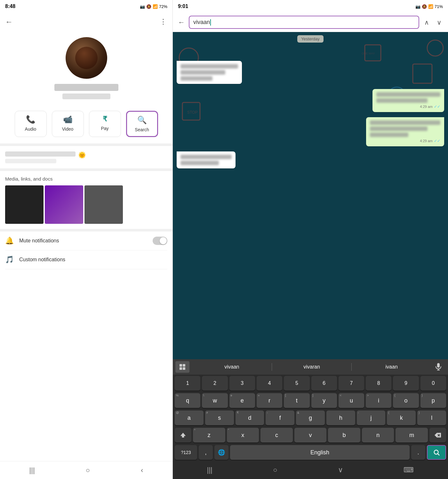  Describe the element at coordinates (401, 418) in the screenshot. I see `key-k: ( k` at that location.